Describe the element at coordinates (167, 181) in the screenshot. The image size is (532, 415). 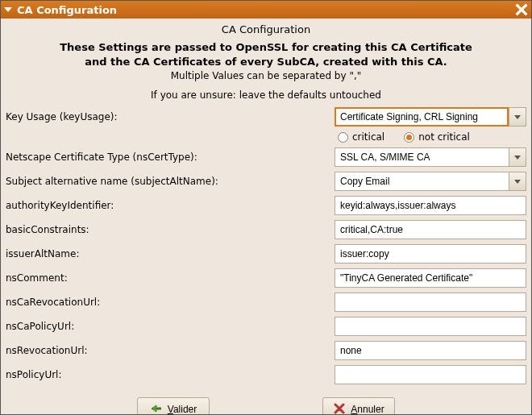
I see `label-subject-alt-name: Subject alternative name (subjectAltName…` at that location.